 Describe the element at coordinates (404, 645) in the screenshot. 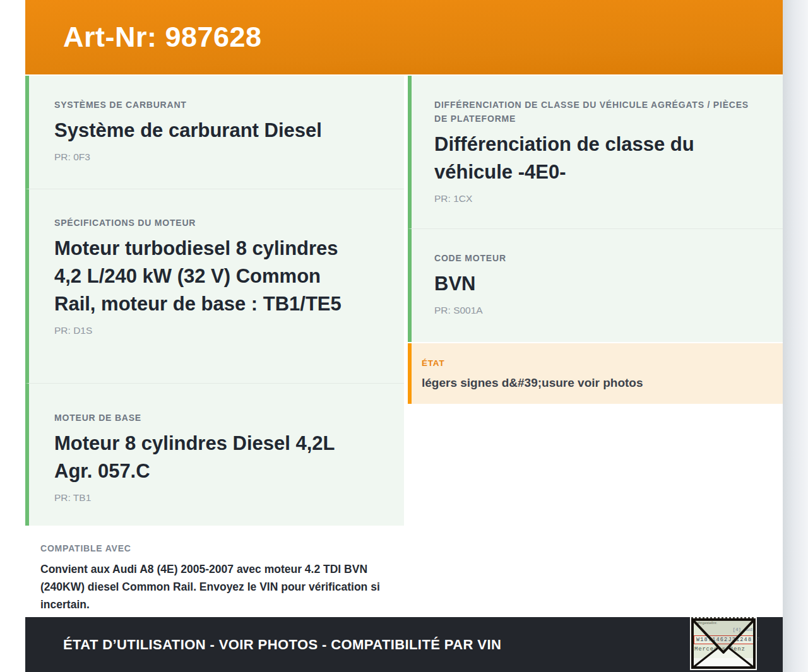

I see `footer-bar: ÉTAT D’UTILISATION - VOIR PHOTOS - COMPA…` at that location.